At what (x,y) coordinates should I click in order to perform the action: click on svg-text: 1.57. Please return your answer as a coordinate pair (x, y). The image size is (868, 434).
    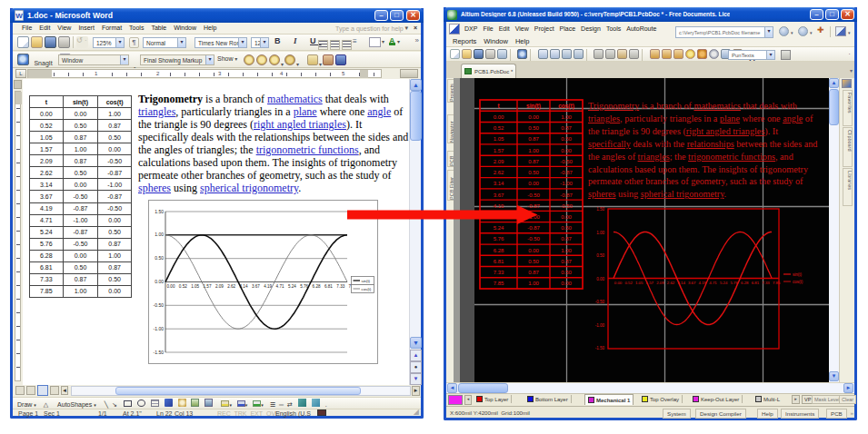
    Looking at the image, I should click on (499, 151).